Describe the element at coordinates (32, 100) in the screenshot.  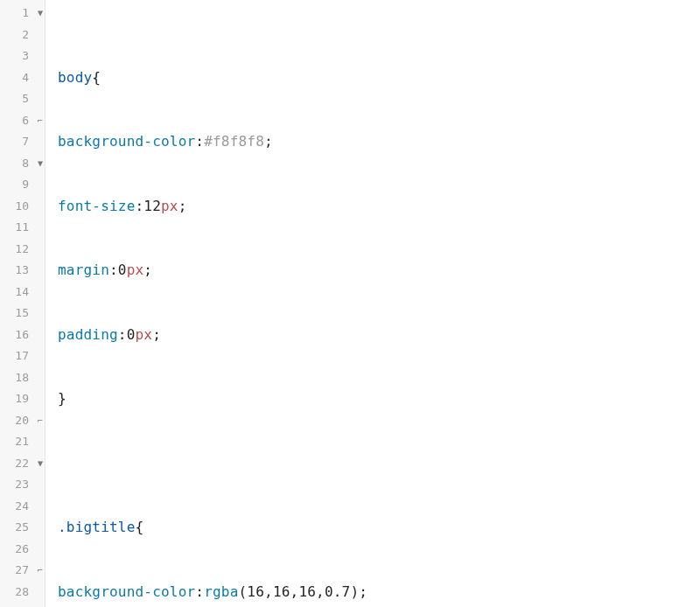
I see `line-number: 5` at that location.